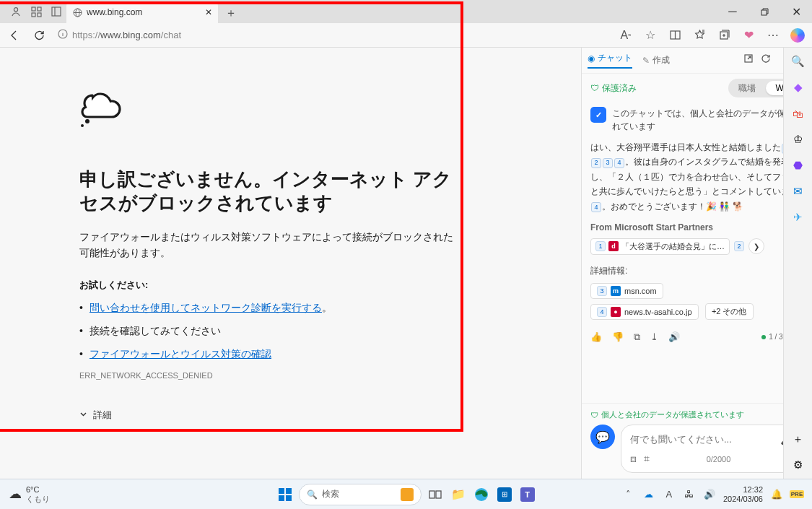  What do you see at coordinates (39, 35) in the screenshot?
I see `refresh-button` at bounding box center [39, 35].